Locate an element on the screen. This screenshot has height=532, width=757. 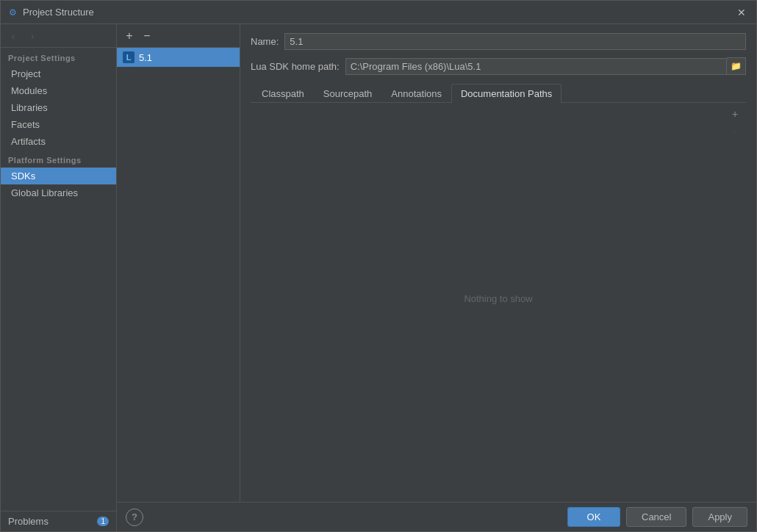
window-icon: ⚙ is located at coordinates (12, 12).